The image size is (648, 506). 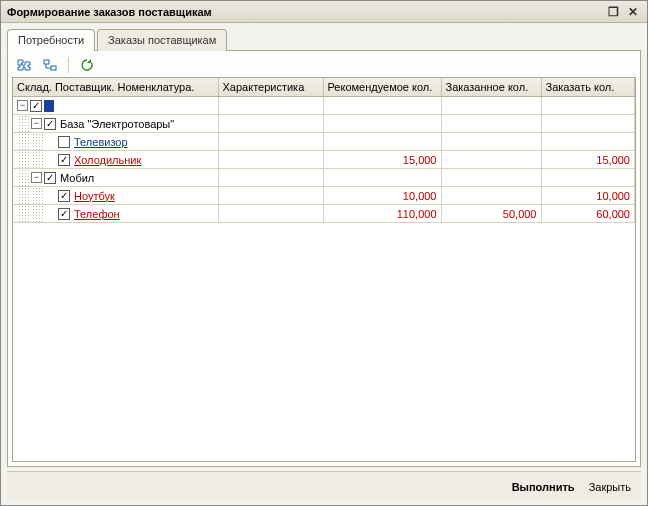 I want to click on toolbar, so click(x=324, y=66).